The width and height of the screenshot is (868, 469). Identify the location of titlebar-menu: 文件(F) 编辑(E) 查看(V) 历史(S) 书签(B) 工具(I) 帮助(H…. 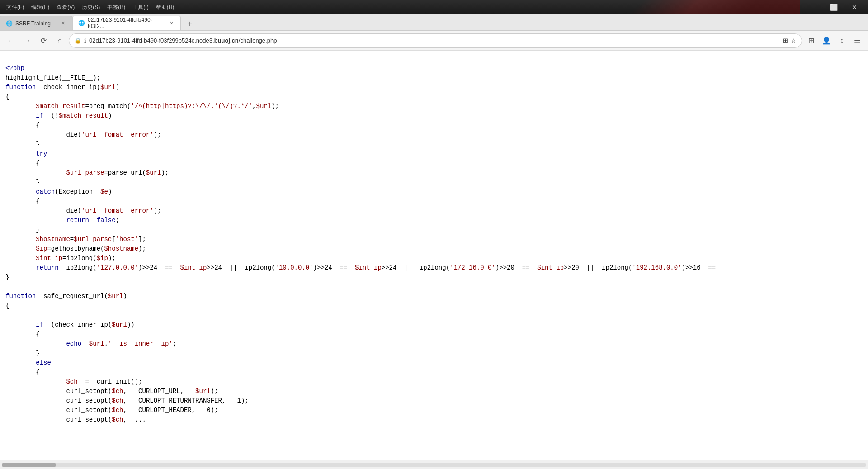
(90, 7).